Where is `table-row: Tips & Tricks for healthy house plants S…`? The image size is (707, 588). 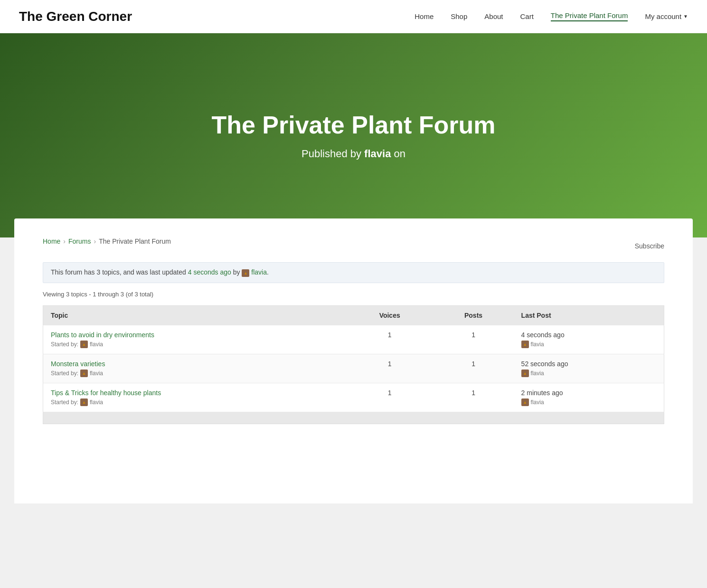 table-row: Tips & Tricks for healthy house plants S… is located at coordinates (354, 398).